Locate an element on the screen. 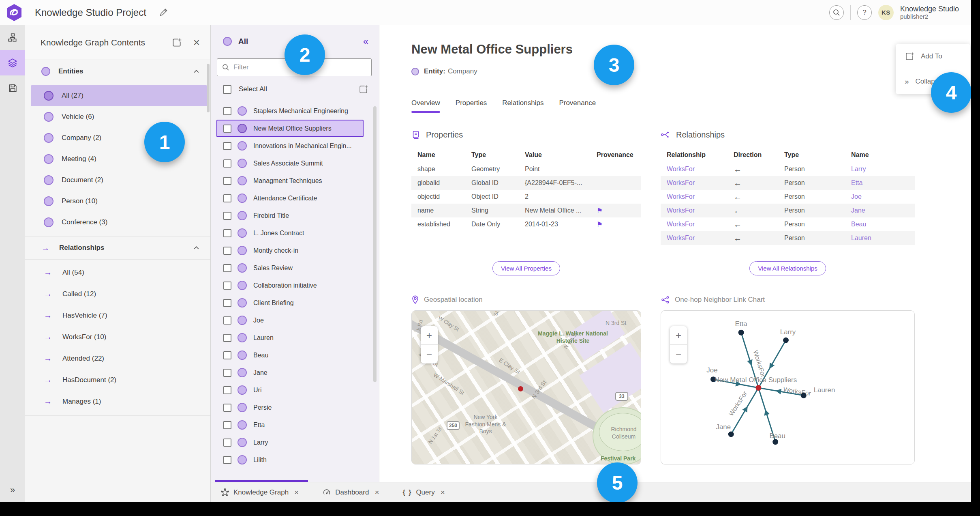  relationship-type-item: → Called (12) is located at coordinates (119, 294).